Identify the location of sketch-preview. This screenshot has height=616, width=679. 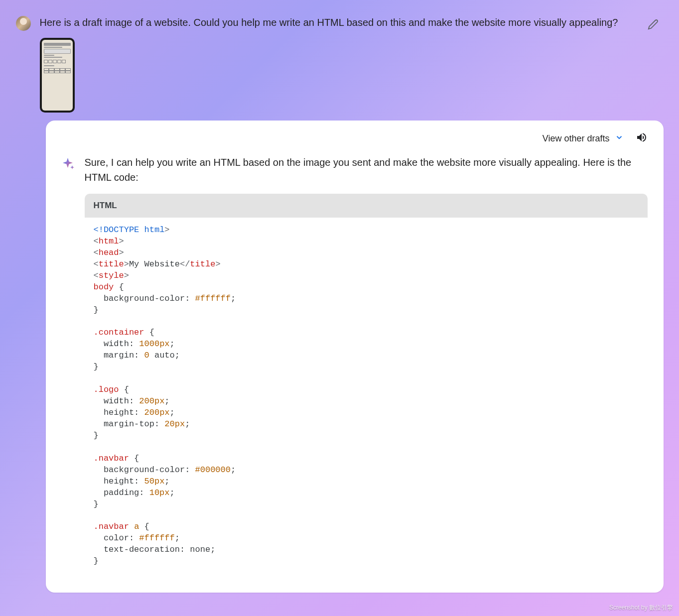
(57, 75).